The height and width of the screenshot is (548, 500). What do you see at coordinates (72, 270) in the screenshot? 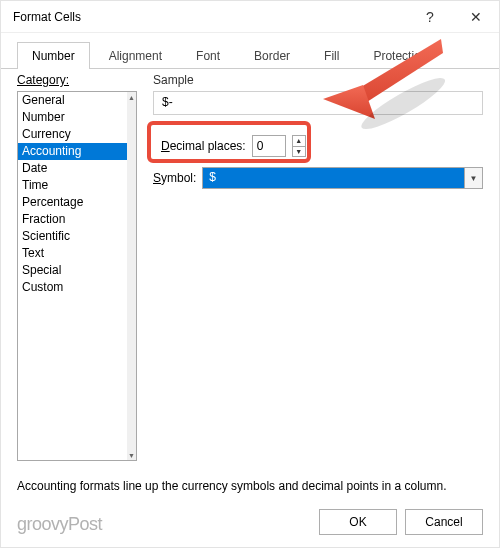
I see `list-item-special: Special` at bounding box center [72, 270].